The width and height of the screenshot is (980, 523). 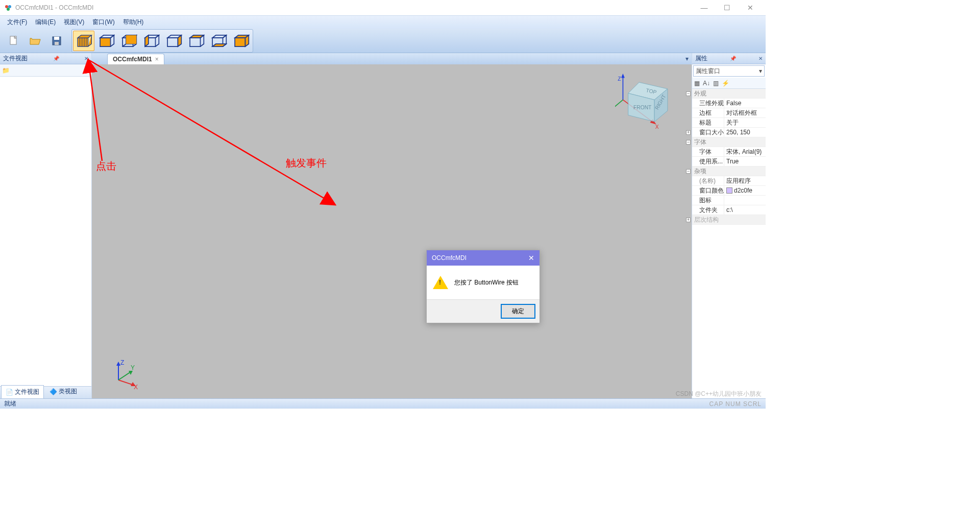 I want to click on chevron-down-icon: ▾, so click(x=761, y=71).